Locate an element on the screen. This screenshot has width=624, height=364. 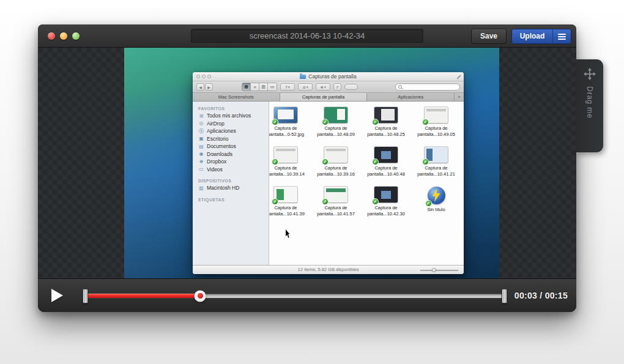
finder-tab-capturas-de-pantalla: Capturas de pantalla is located at coordinates (324, 97).